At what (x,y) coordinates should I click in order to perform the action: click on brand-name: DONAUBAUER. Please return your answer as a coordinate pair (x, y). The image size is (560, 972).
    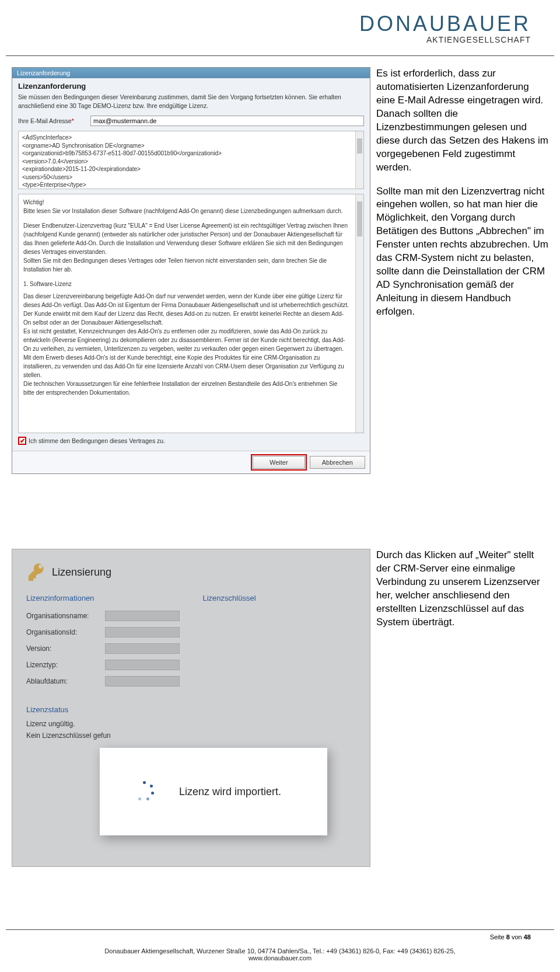
    Looking at the image, I should click on (445, 24).